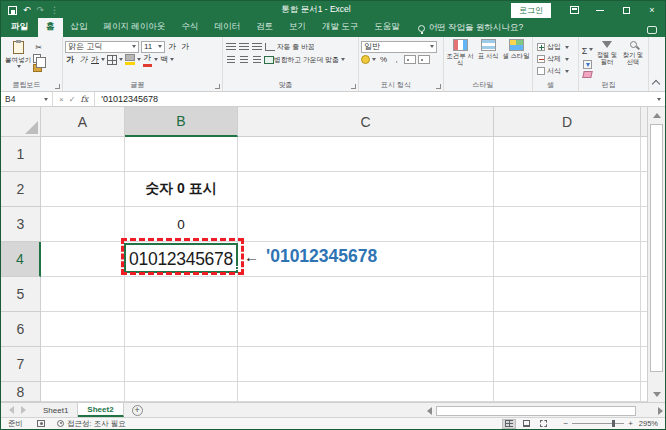 Image resolution: width=666 pixels, height=430 pixels. I want to click on cell-C7, so click(366, 364).